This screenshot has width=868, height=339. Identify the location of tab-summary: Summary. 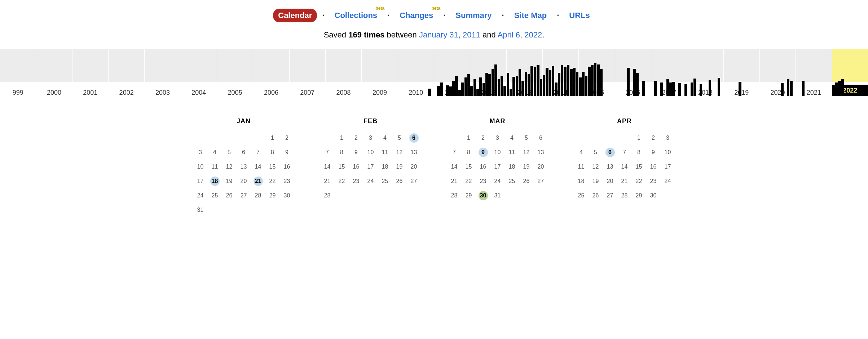
(473, 15).